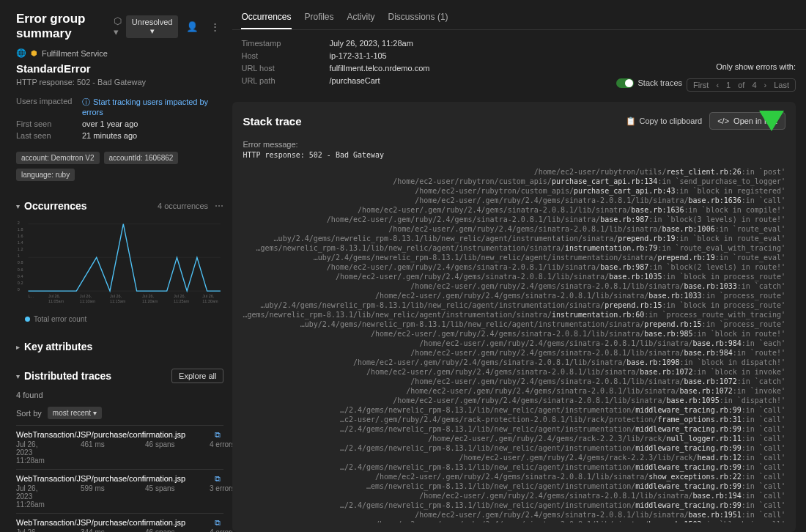 The width and height of the screenshot is (806, 532). I want to click on info-icon: ⓘ, so click(86, 102).